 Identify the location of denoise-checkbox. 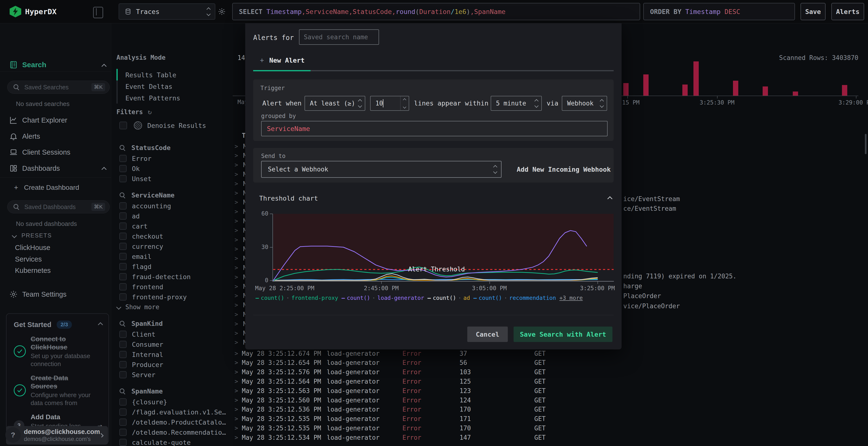
(123, 125).